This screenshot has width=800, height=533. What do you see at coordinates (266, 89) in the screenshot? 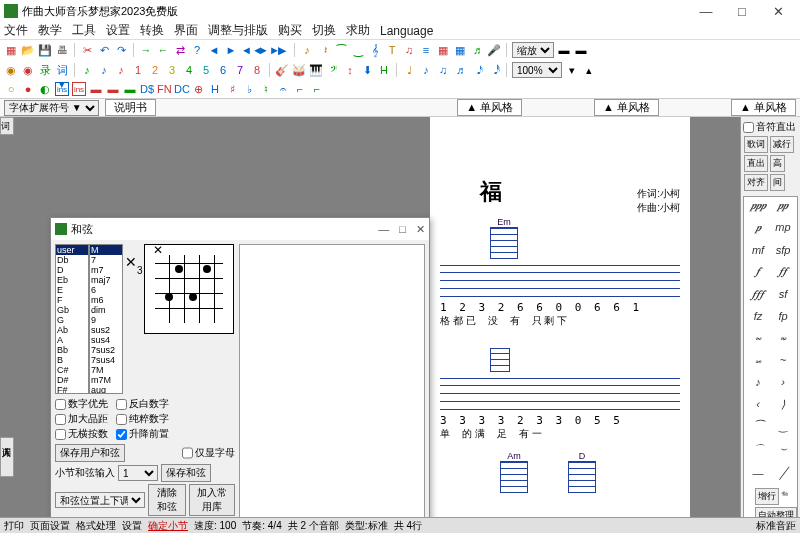
I see `r3p-icon: ♮` at bounding box center [266, 89].